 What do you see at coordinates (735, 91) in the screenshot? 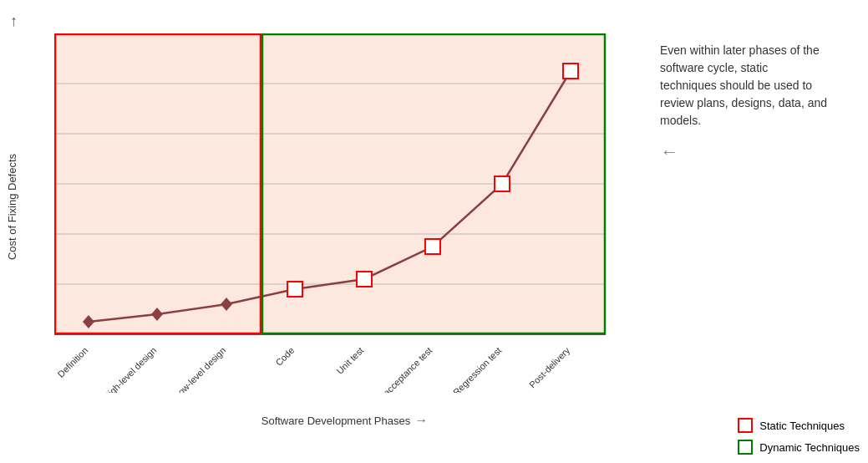
I see `annotation-text: Even within later phases of the software…` at bounding box center [735, 91].